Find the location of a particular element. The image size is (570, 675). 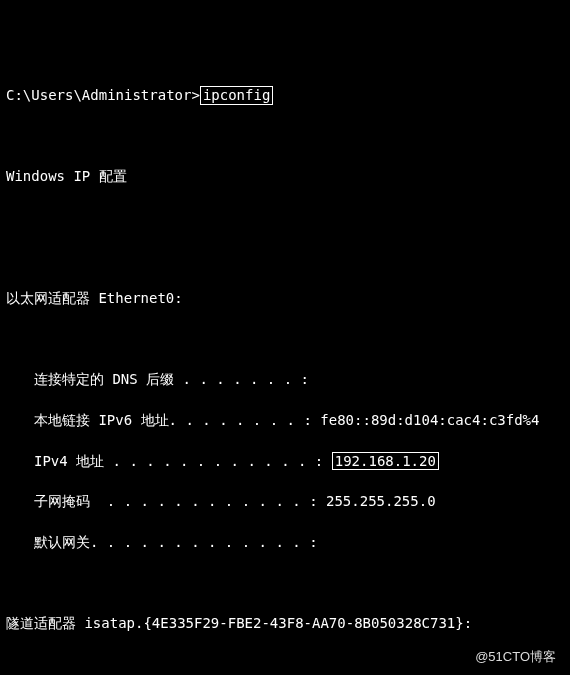

eth-subnet-mask: 子网掩码 . . . . . . . . . . . . : 255.255.2… is located at coordinates (285, 501).